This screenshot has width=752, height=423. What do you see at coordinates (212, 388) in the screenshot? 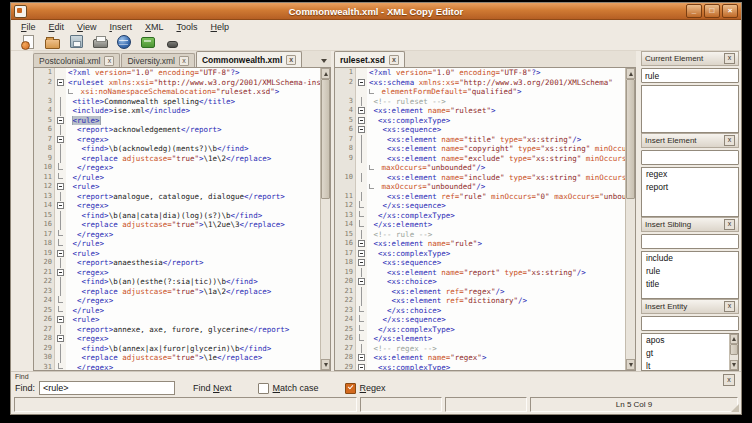
I see `find-next-button: Find Next` at bounding box center [212, 388].